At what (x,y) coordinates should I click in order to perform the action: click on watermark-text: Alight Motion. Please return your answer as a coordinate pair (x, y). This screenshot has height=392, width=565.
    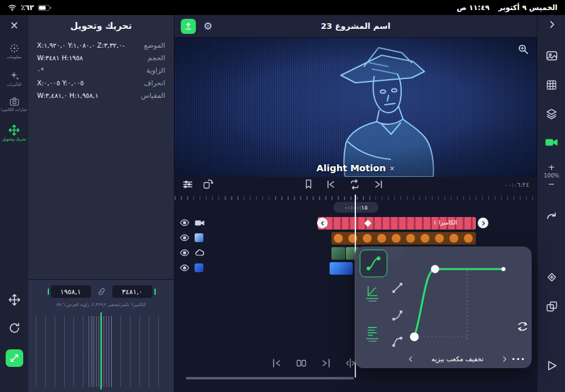
    Looking at the image, I should click on (351, 168).